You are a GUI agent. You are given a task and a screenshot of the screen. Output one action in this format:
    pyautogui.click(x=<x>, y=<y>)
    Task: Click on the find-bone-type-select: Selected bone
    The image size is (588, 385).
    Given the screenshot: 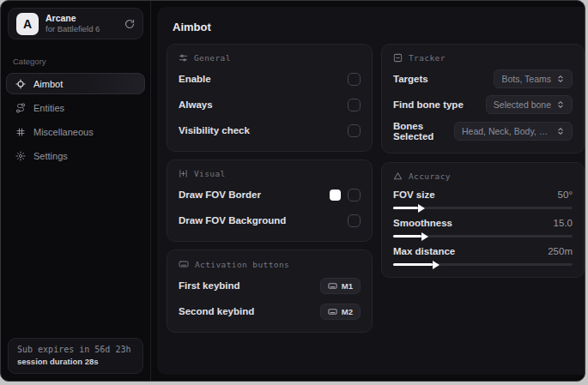 What is the action you would take?
    pyautogui.click(x=529, y=105)
    